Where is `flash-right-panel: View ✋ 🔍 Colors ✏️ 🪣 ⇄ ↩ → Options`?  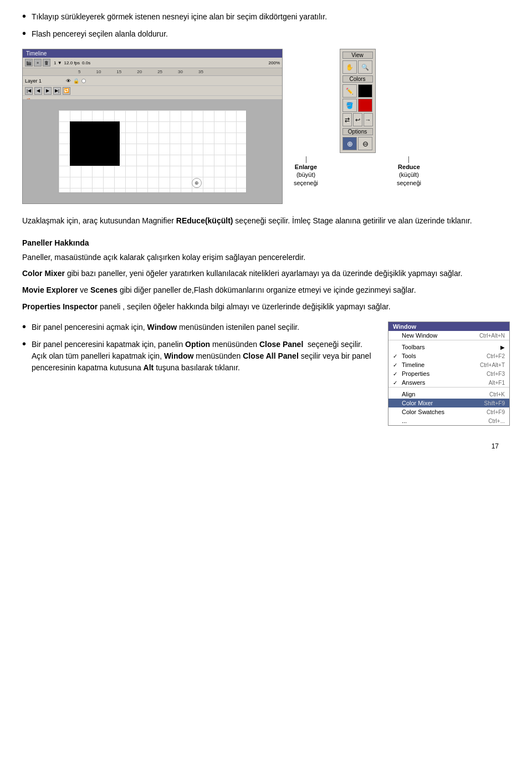
flash-right-panel: View ✋ 🔍 Colors ✏️ 🪣 ⇄ ↩ → Options is located at coordinates (357, 118).